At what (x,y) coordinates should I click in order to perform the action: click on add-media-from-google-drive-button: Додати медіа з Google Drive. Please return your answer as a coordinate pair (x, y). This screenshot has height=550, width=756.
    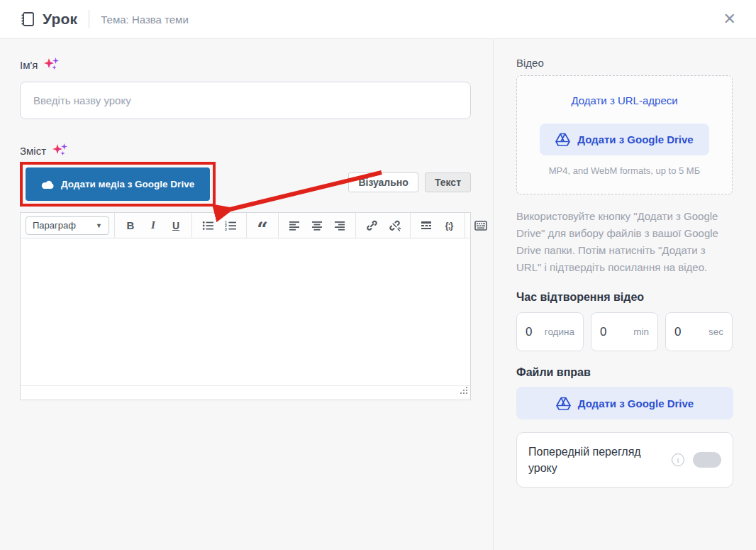
    Looking at the image, I should click on (118, 185).